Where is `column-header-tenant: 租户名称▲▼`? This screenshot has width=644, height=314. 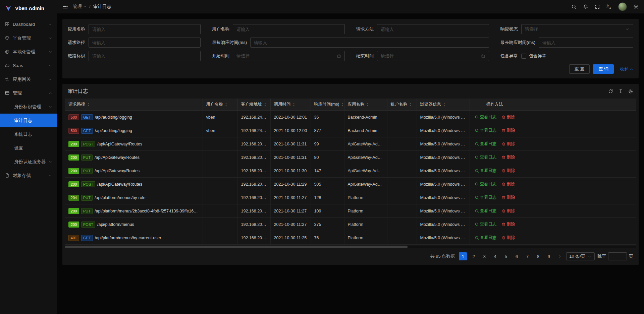 column-header-tenant: 租户名称▲▼ is located at coordinates (402, 105).